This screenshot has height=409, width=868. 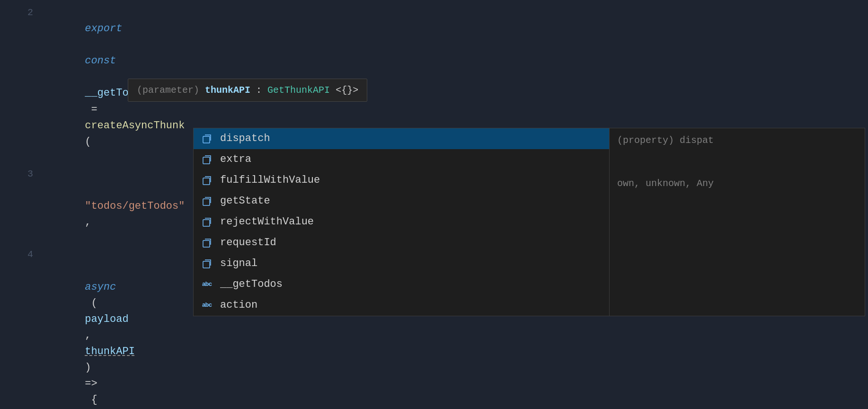 I want to click on param-thunkAPI: thunkAPI, so click(x=110, y=351).